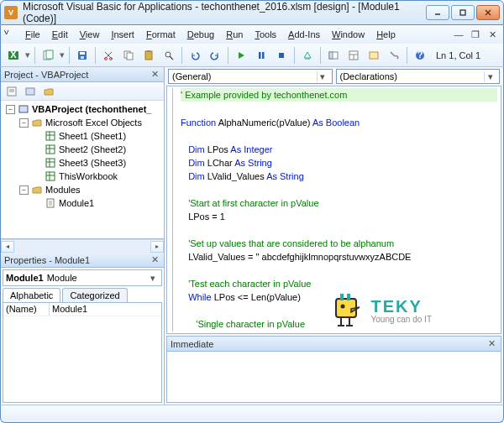 This screenshot has height=423, width=504. Describe the element at coordinates (488, 13) in the screenshot. I see `close-button` at that location.